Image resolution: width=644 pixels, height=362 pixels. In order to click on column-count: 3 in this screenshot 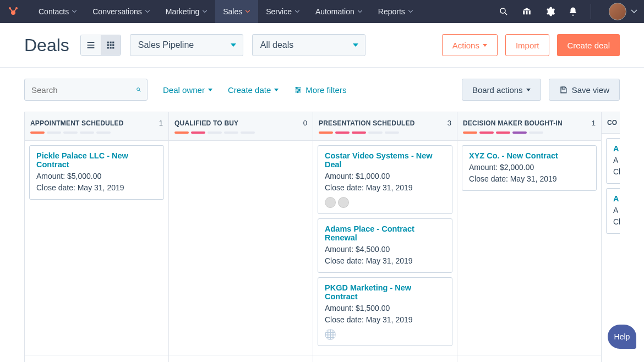, I will do `click(449, 123)`.